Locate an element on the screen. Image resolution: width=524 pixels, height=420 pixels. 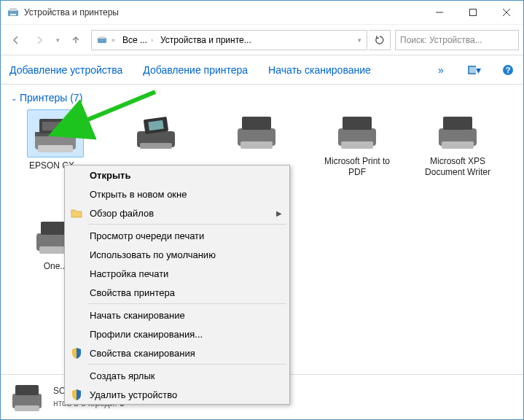
device-item: Microsoft Print to PDF is located at coordinates (357, 144).